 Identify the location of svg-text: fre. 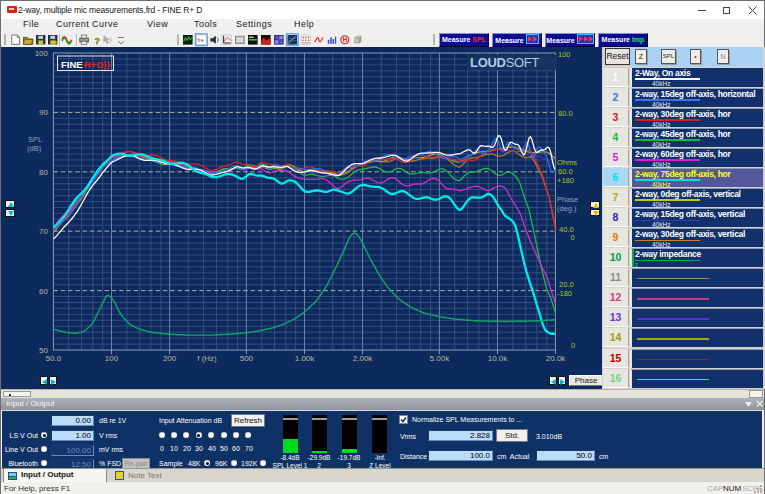
(200, 40).